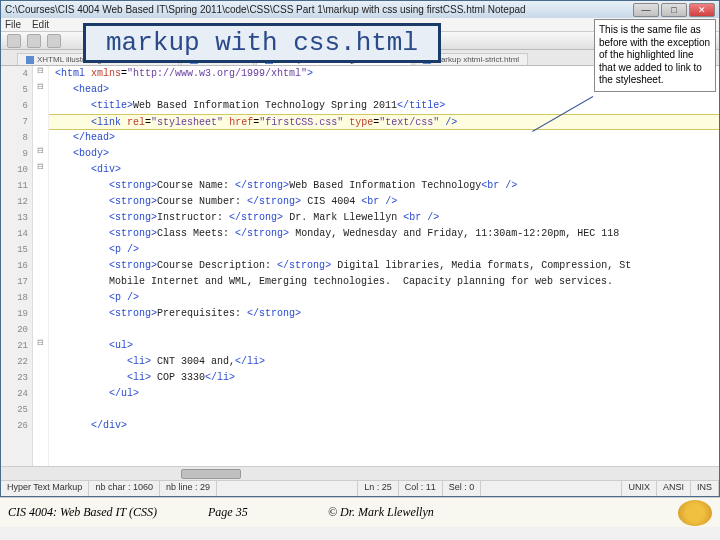  What do you see at coordinates (45, 488) in the screenshot?
I see `status-language: Hyper Text Markup` at bounding box center [45, 488].